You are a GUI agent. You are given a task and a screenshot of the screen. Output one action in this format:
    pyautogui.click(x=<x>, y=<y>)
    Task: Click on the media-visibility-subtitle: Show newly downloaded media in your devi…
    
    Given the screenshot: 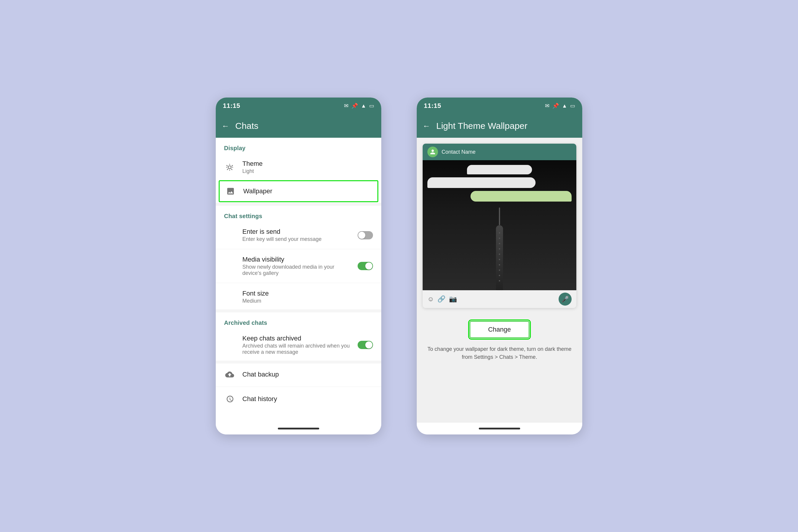 What is the action you would take?
    pyautogui.click(x=297, y=270)
    